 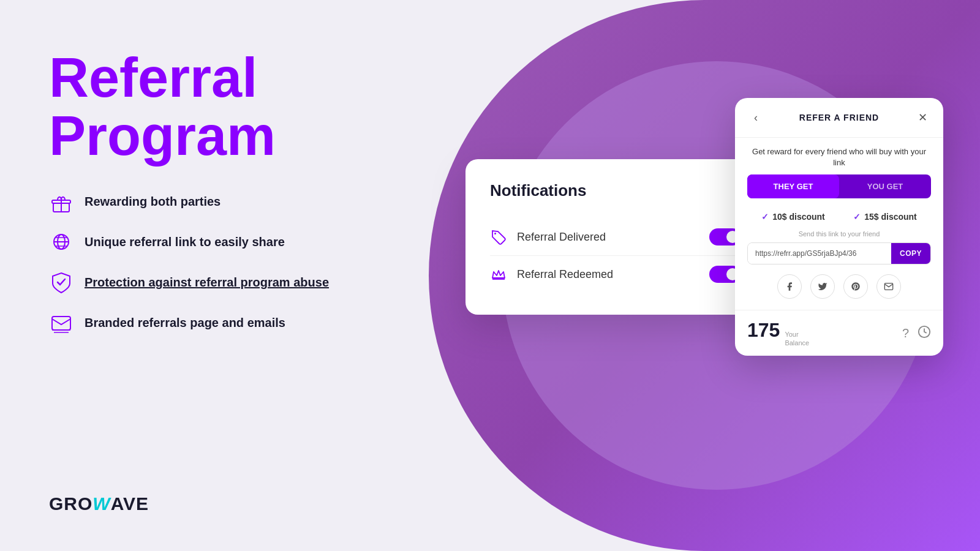 What do you see at coordinates (839, 118) in the screenshot?
I see `refer-header: ‹ REFER A FRIEND ✕` at bounding box center [839, 118].